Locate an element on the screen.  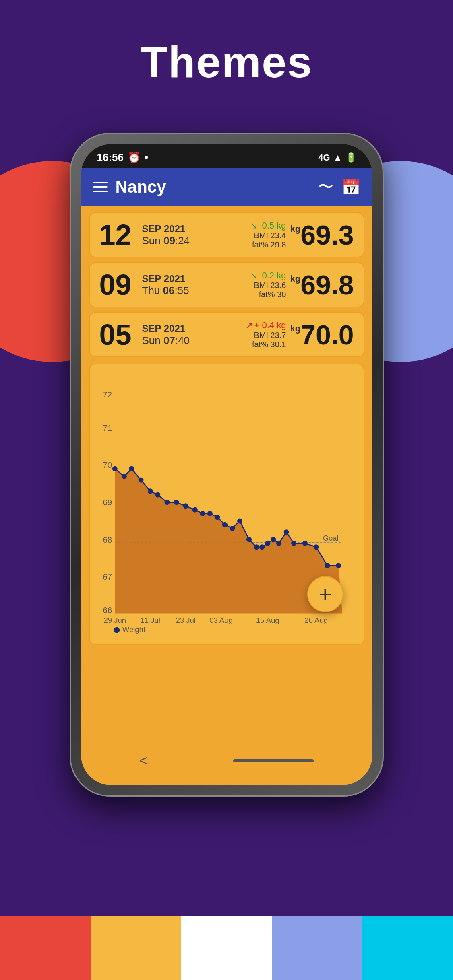
svg-text: 68 is located at coordinates (107, 540).